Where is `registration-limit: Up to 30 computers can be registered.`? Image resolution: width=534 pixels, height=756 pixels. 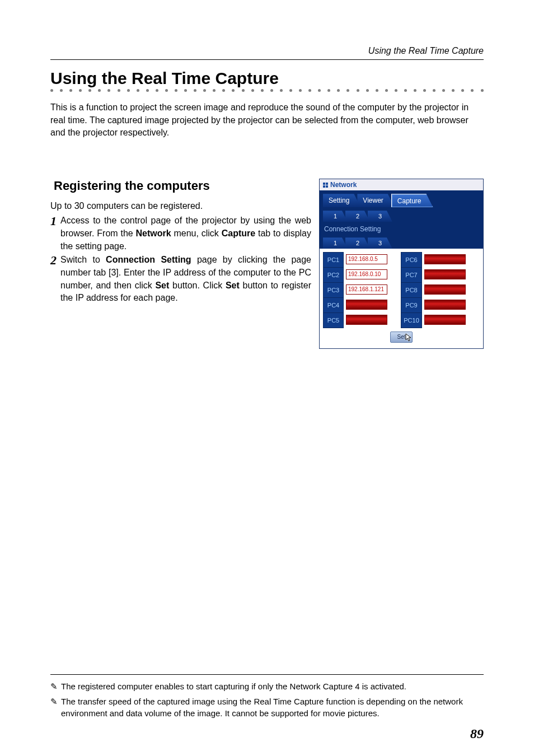
registration-limit: Up to 30 computers can be registered. is located at coordinates (181, 206).